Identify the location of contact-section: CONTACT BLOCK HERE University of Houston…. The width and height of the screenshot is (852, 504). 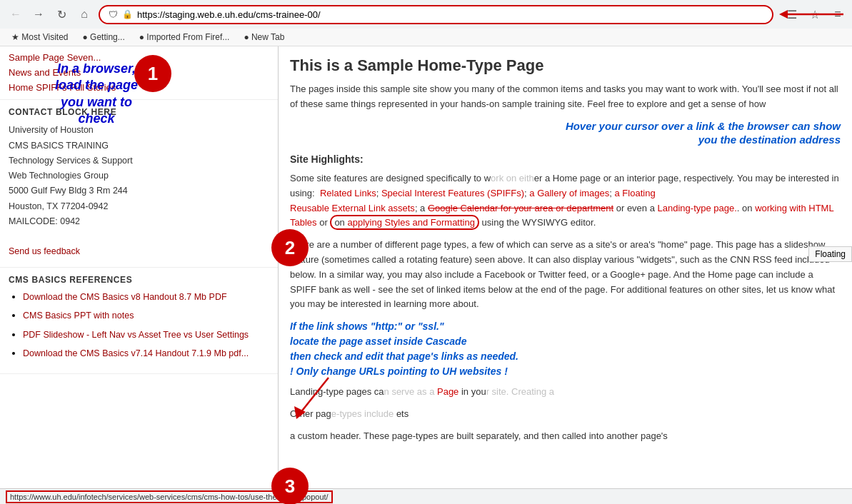
(139, 183).